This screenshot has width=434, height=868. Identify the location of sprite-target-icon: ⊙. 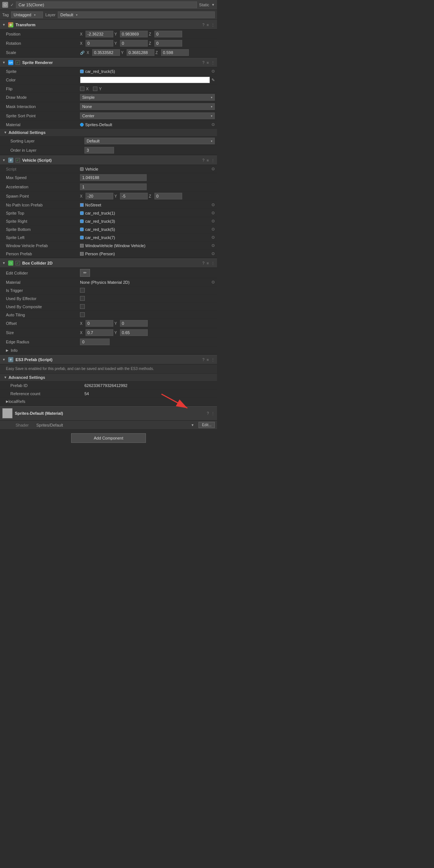
(213, 71).